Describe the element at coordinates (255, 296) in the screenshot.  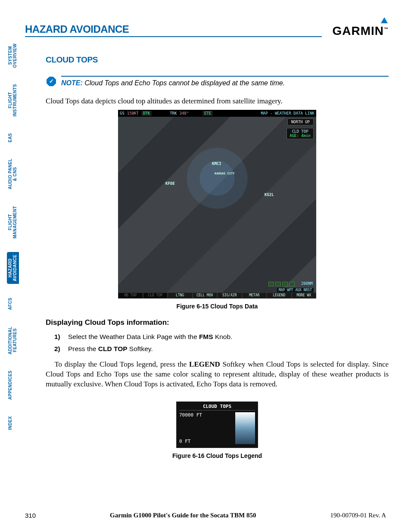
I see `softkey-metar: METAR` at that location.